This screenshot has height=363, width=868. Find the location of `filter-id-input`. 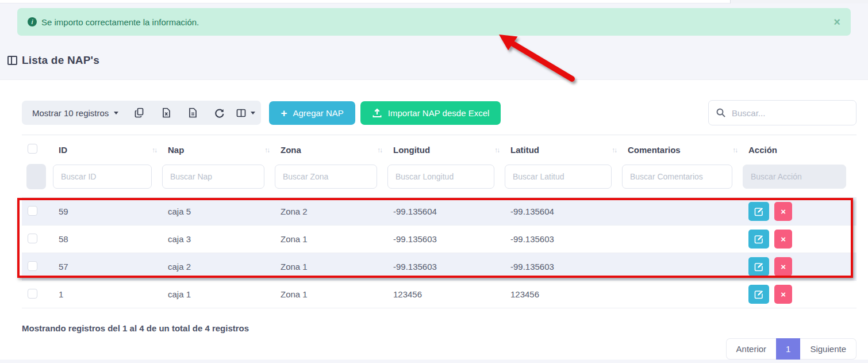

filter-id-input is located at coordinates (102, 177).